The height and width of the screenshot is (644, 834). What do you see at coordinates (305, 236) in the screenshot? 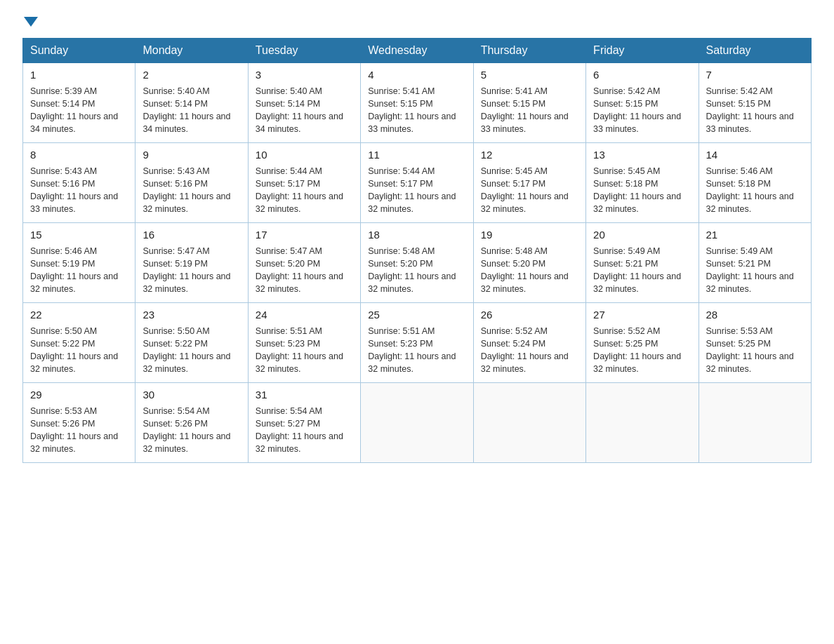
I see `day-number: 17` at bounding box center [305, 236].